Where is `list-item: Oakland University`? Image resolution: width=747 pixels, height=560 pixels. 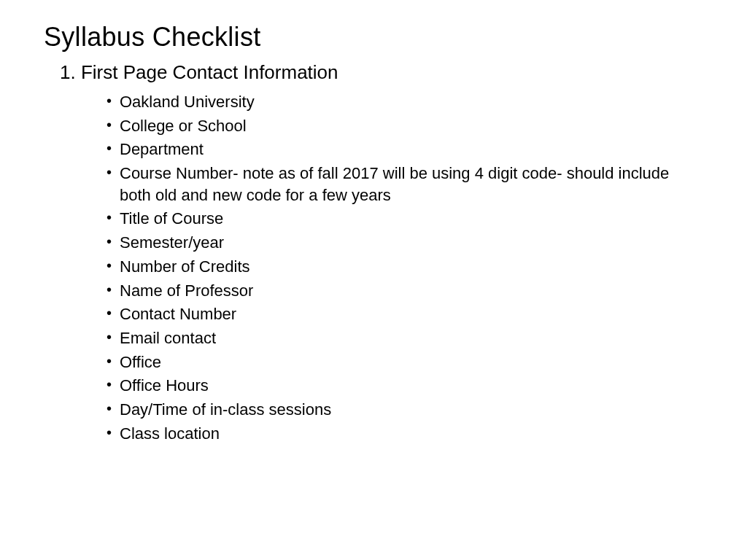
list-item: Oakland University is located at coordinates (405, 102).